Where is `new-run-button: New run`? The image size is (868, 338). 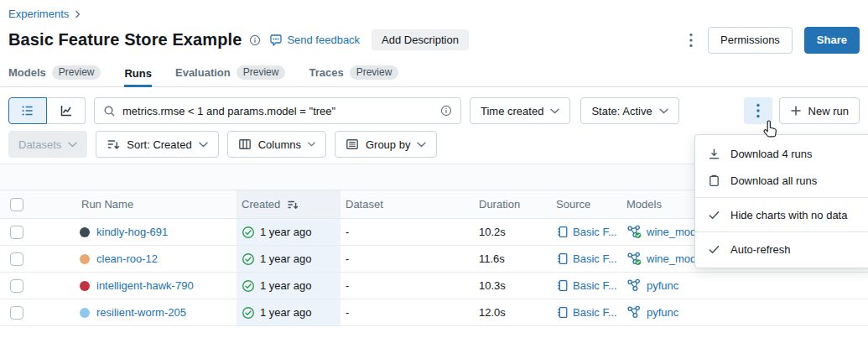 new-run-button: New run is located at coordinates (819, 111).